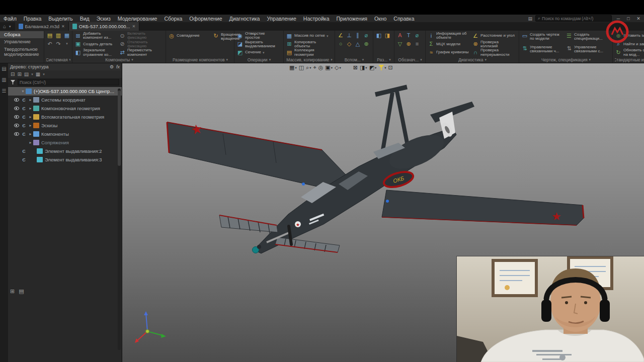 The height and width of the screenshot is (362, 644). What do you see at coordinates (449, 36) in the screenshot?
I see `object-info-button: iИнформация об объекте` at bounding box center [449, 36].